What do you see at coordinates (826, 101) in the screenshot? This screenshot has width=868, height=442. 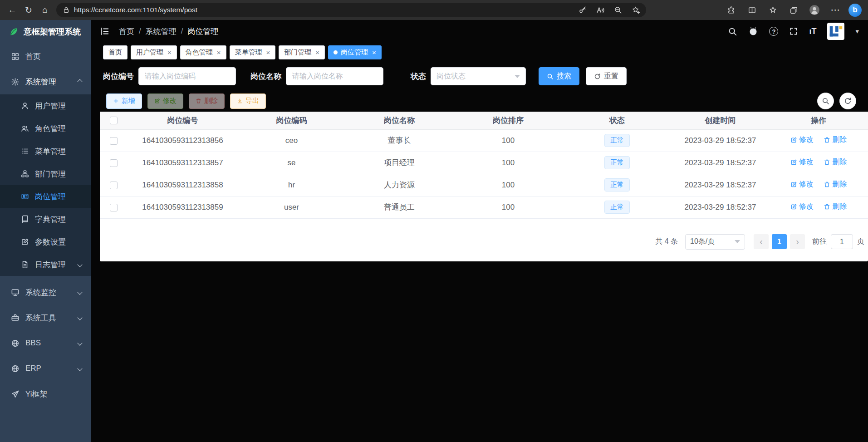 I see `show-search-button` at bounding box center [826, 101].